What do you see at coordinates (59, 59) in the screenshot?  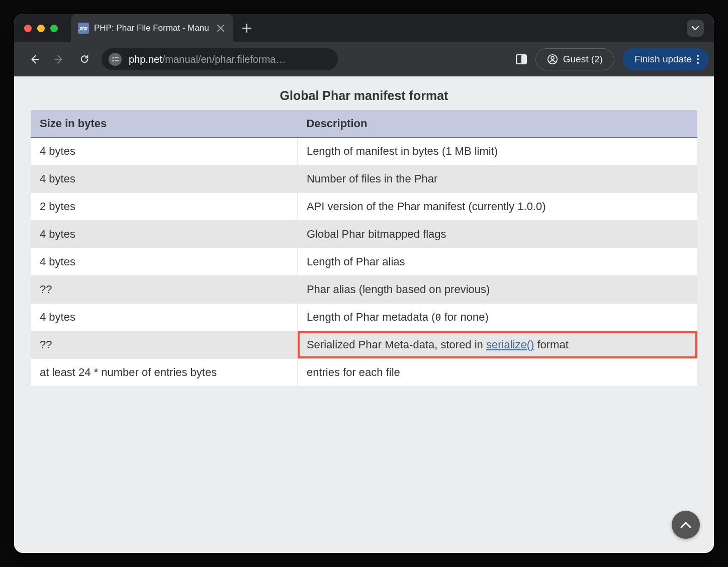 I see `forward-button` at bounding box center [59, 59].